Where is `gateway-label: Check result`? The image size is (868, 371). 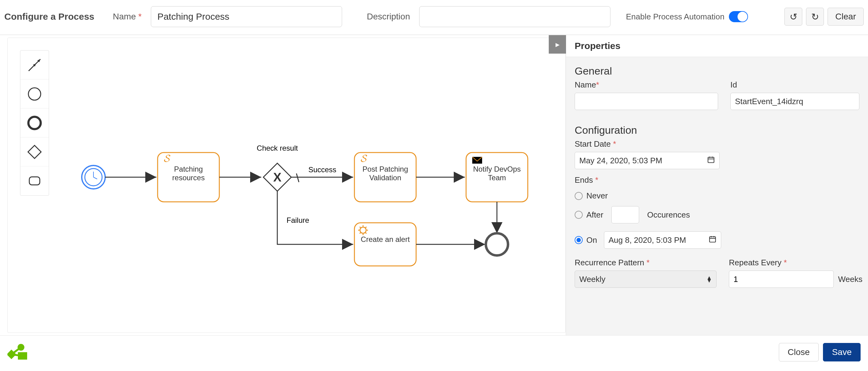 gateway-label: Check result is located at coordinates (277, 148).